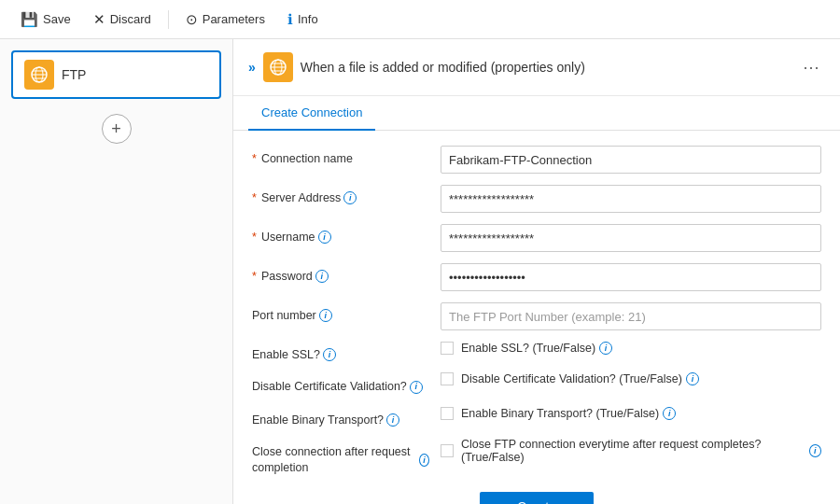 Image resolution: width=840 pixels, height=504 pixels. Describe the element at coordinates (341, 155) in the screenshot. I see `connection-name-label: * Connection name` at that location.